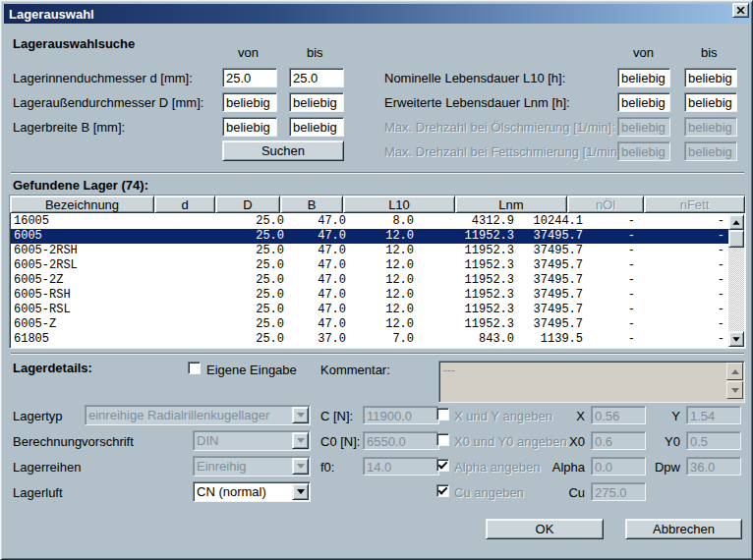 Image resolution: width=753 pixels, height=560 pixels. I want to click on outer-diameter-bis-input, so click(317, 102).